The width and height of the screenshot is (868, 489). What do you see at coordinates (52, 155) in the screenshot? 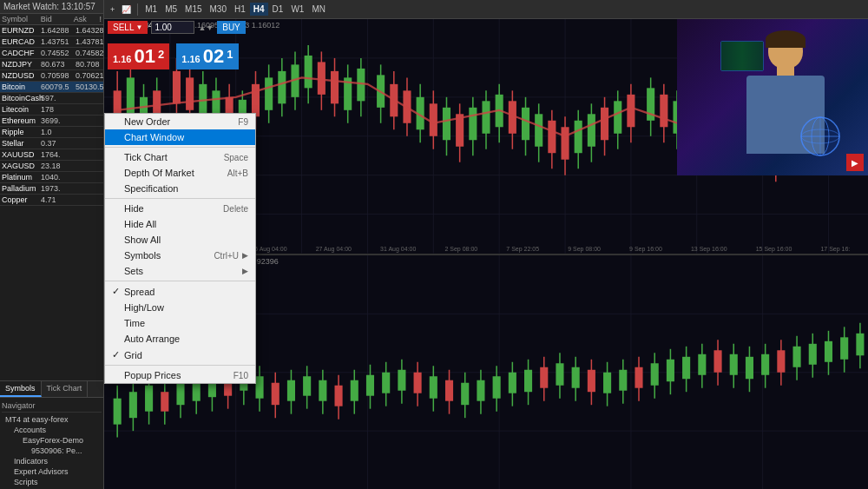
I see `market-row: XAUUSD1764.` at bounding box center [52, 155].